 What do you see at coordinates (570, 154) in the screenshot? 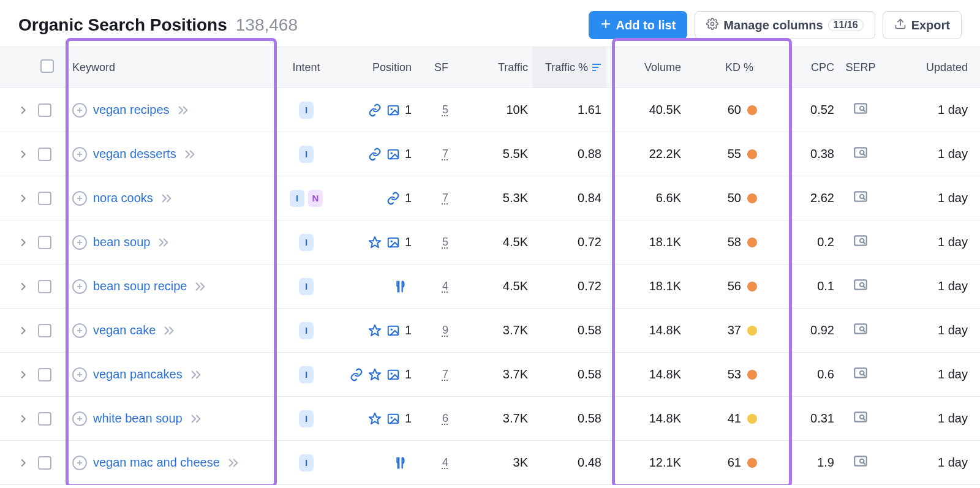
I see `traffic-pct-value: 0.88` at bounding box center [570, 154].